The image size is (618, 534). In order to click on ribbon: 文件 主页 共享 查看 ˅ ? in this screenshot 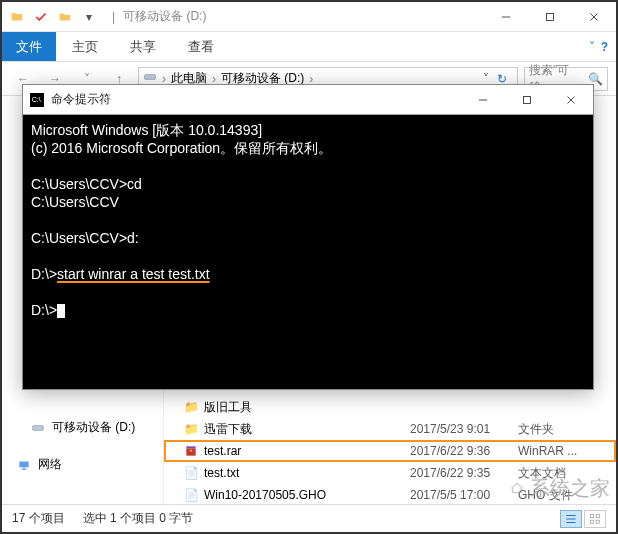, I will do `click(309, 47)`.